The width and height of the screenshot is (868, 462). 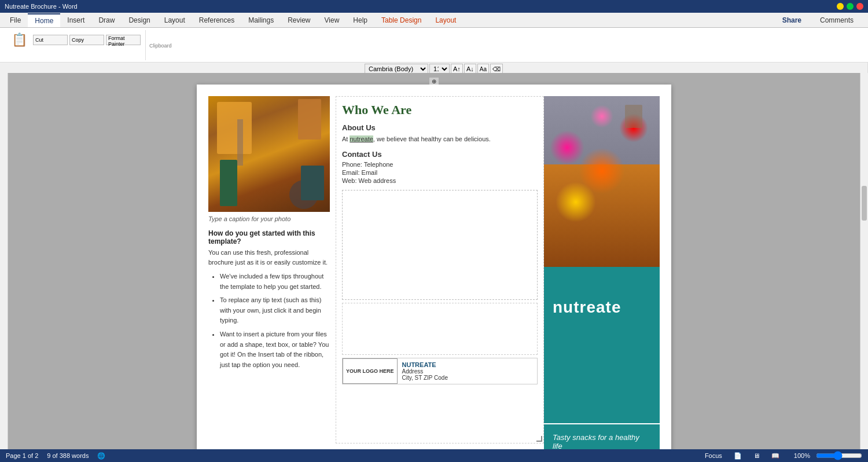 I want to click on photo-caption: Type a caption for your photo, so click(x=269, y=219).